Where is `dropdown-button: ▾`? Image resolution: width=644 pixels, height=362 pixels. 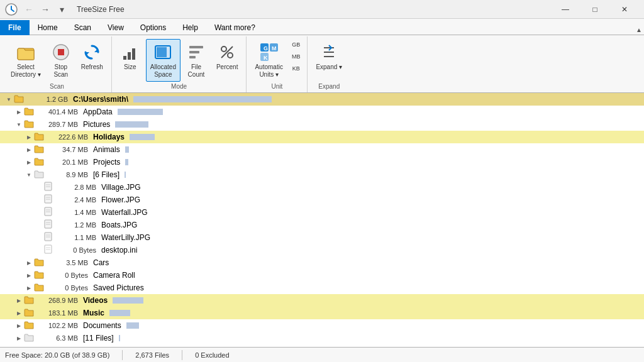 dropdown-button: ▾ is located at coordinates (62, 9).